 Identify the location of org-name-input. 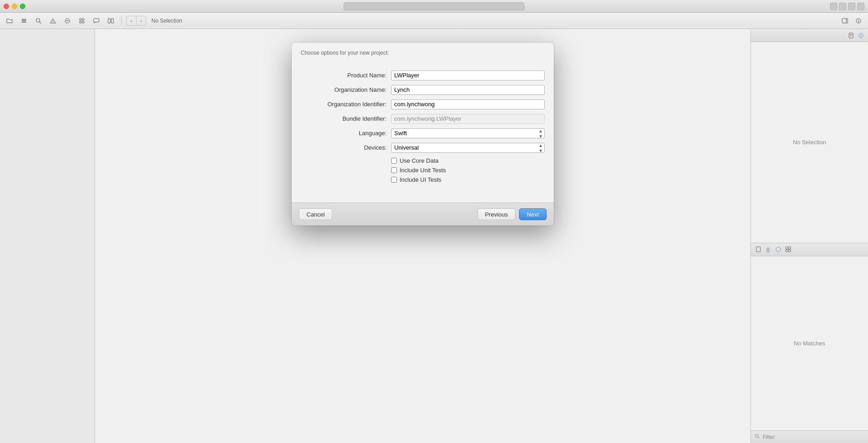
(468, 90).